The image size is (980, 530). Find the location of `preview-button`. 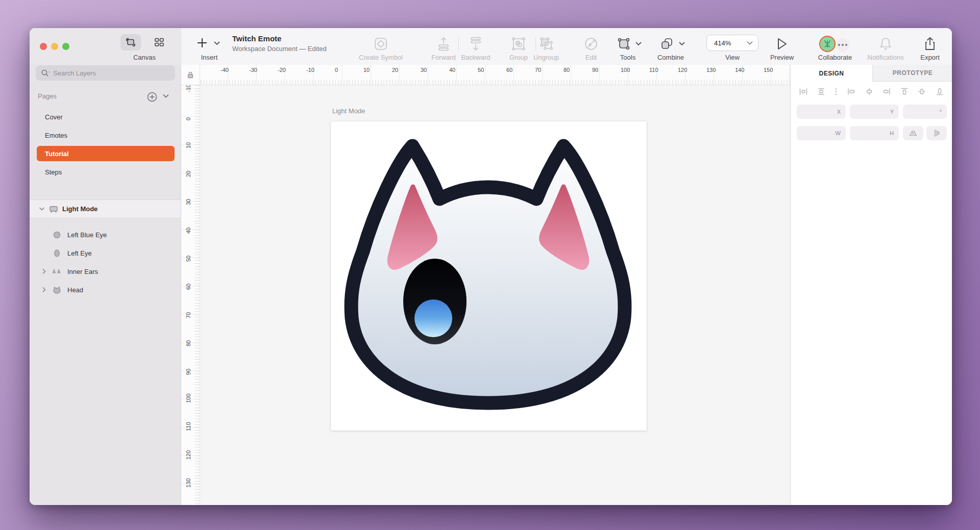

preview-button is located at coordinates (782, 44).